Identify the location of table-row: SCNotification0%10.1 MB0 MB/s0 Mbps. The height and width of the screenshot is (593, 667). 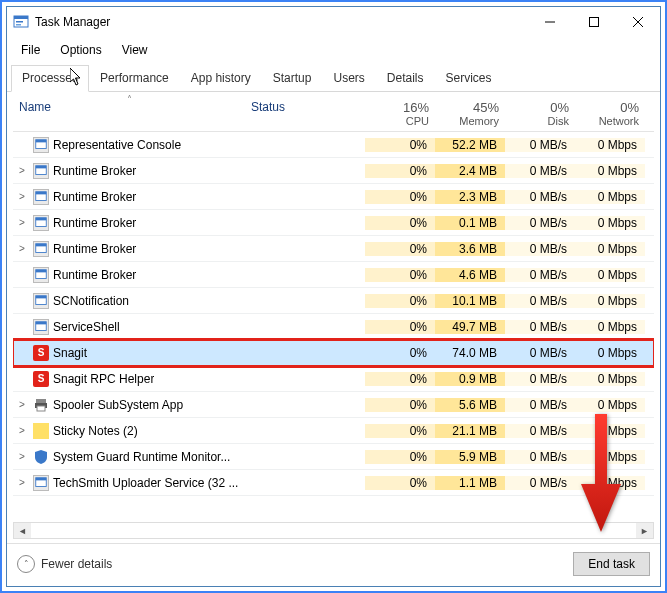
(334, 301).